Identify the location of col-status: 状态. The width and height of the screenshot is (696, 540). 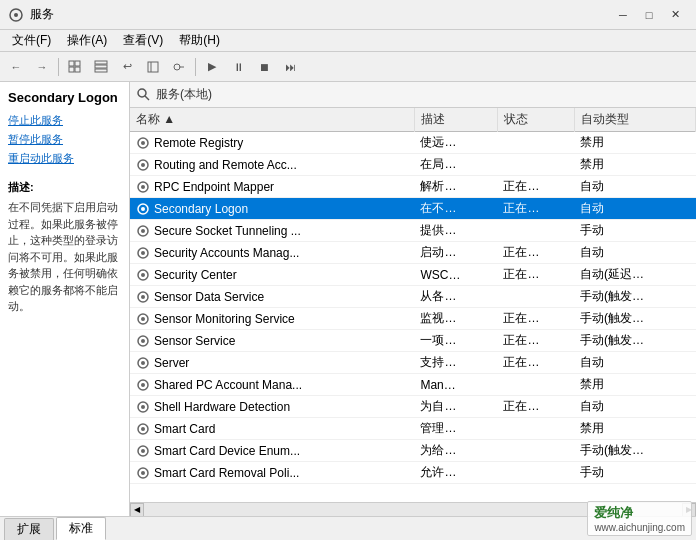
(536, 120).